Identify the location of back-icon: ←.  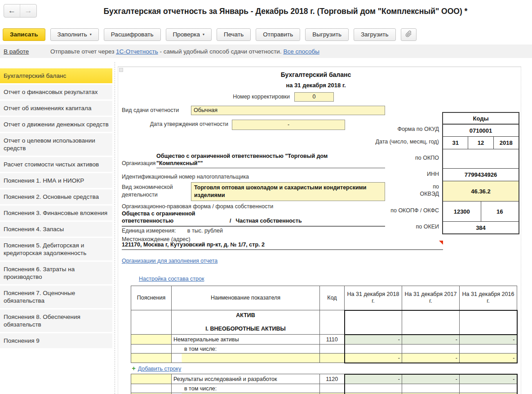
(12, 11).